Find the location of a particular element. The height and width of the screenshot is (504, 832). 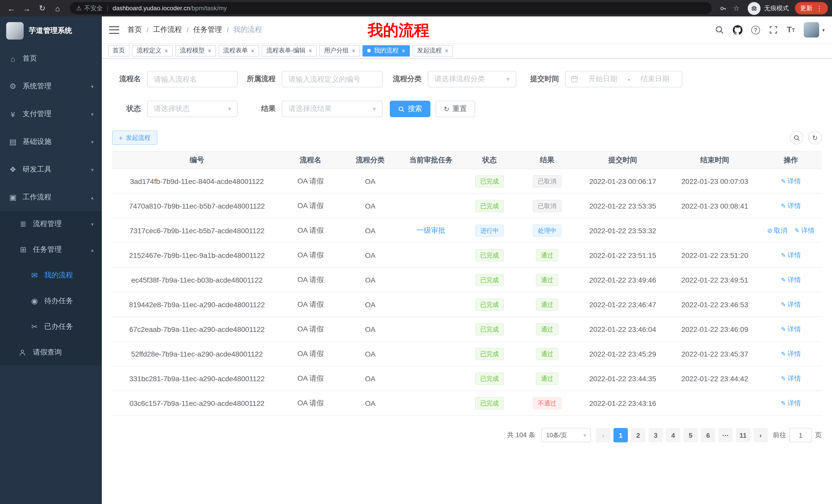

browser-forward-button: → is located at coordinates (27, 8).